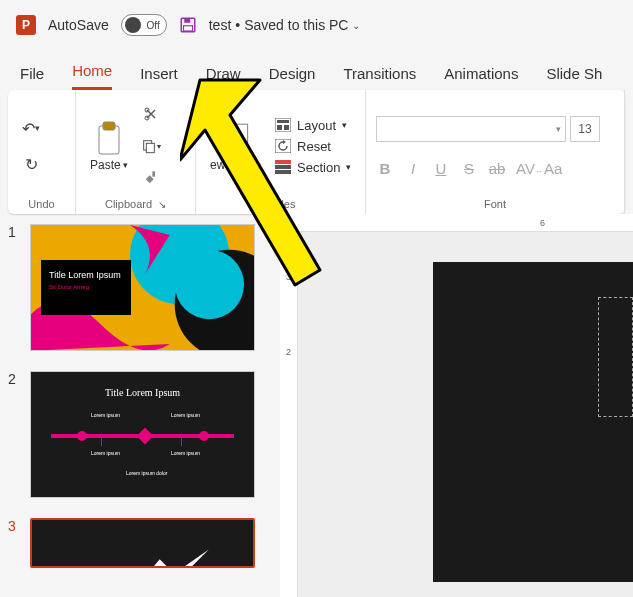 The height and width of the screenshot is (597, 633). What do you see at coordinates (285, 25) in the screenshot?
I see `document-title: test • Saved to this PC ⌄` at bounding box center [285, 25].